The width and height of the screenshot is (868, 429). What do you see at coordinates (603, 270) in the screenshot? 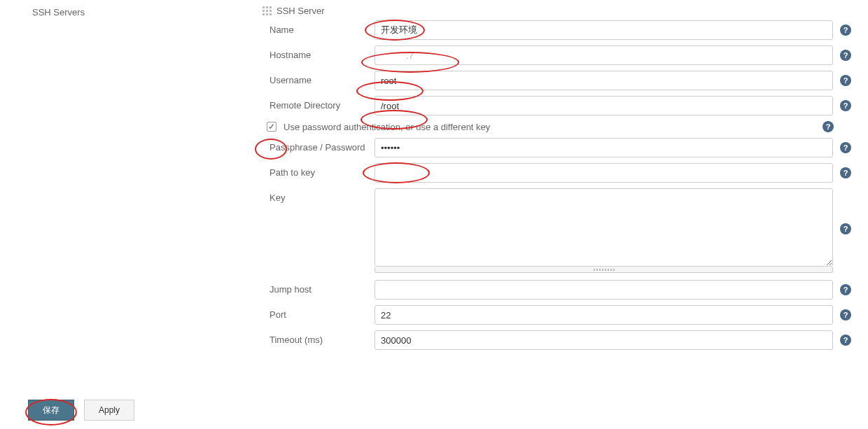
I see `resize-handle-icon` at bounding box center [603, 270].